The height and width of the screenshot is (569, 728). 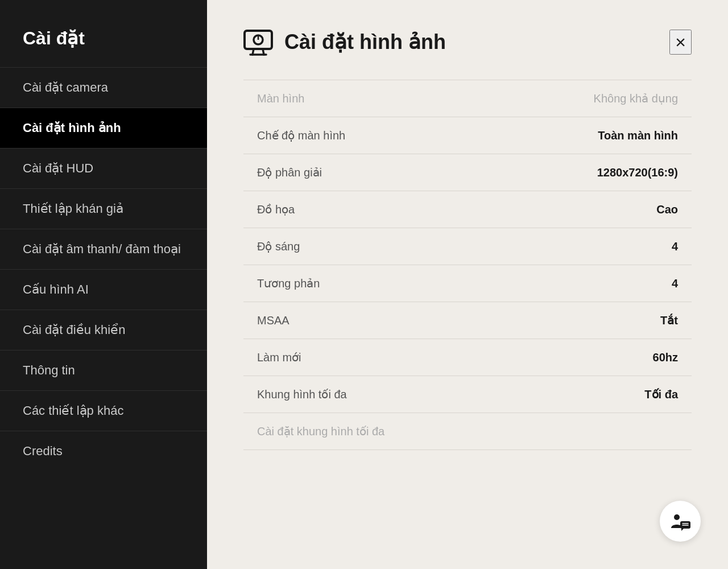 What do you see at coordinates (355, 395) in the screenshot?
I see `setting-label-khung-hinh: Khung hình tối đa` at bounding box center [355, 395].